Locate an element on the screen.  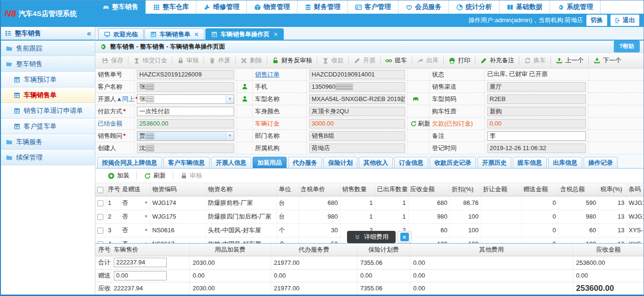
readonly-field: 2019-12-26 11:06:32 is located at coordinates (536, 148).